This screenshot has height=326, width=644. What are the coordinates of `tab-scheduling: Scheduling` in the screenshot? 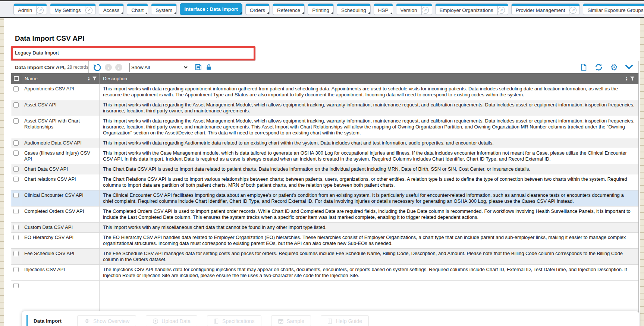 It's located at (354, 9).